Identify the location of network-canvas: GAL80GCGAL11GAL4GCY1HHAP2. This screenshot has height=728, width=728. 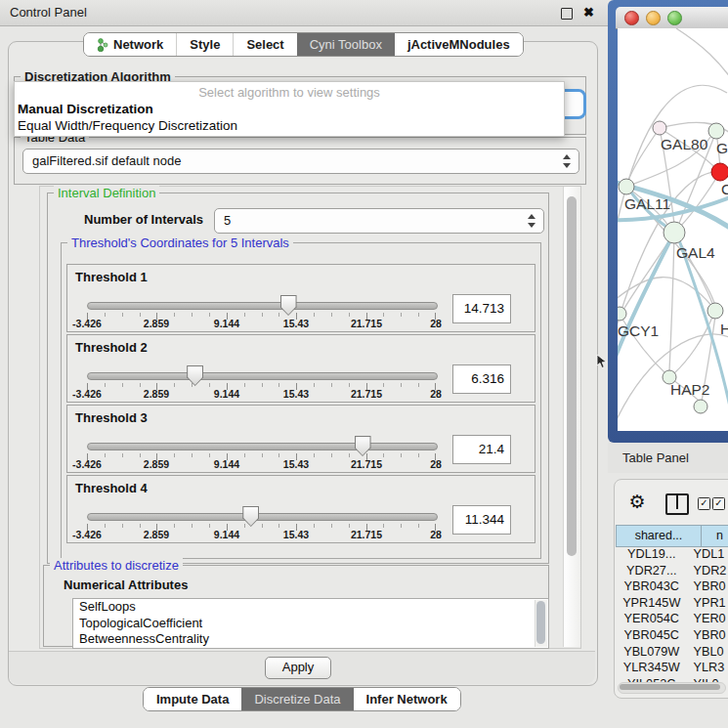
(672, 230).